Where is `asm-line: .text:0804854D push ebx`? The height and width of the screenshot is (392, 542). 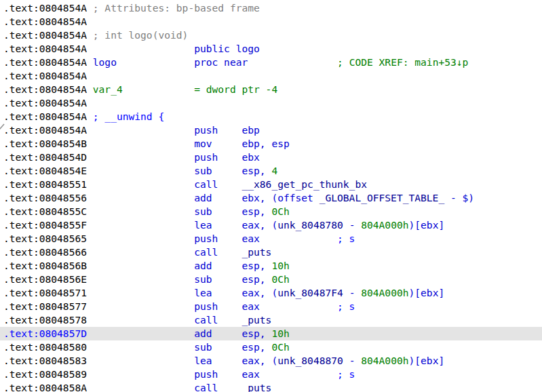
asm-line: .text:0804854D push ebx is located at coordinates (271, 157).